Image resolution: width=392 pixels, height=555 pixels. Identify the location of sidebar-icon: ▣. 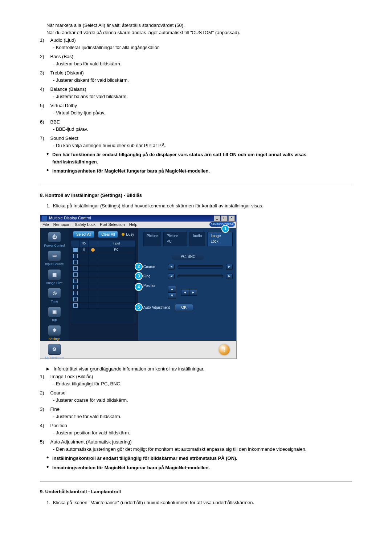
(54, 312).